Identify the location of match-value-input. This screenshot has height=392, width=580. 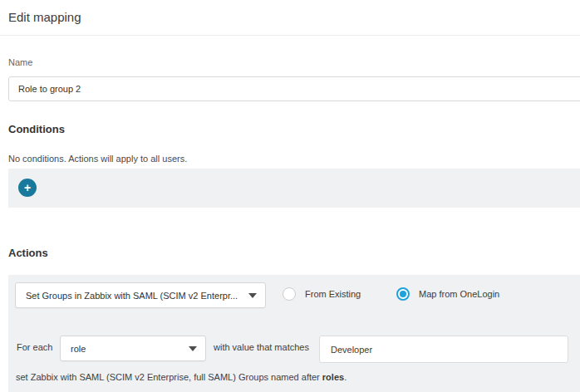
(444, 349).